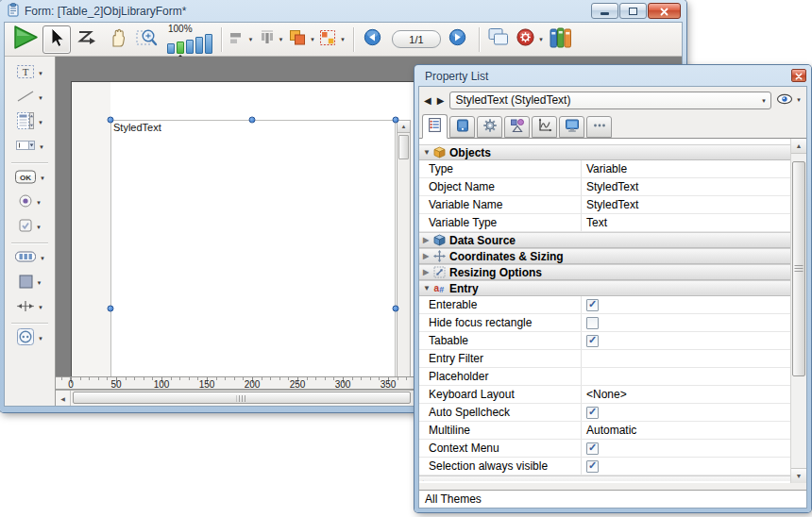 The height and width of the screenshot is (517, 812). I want to click on section-header-entry: ▼a#Entry, so click(604, 289).